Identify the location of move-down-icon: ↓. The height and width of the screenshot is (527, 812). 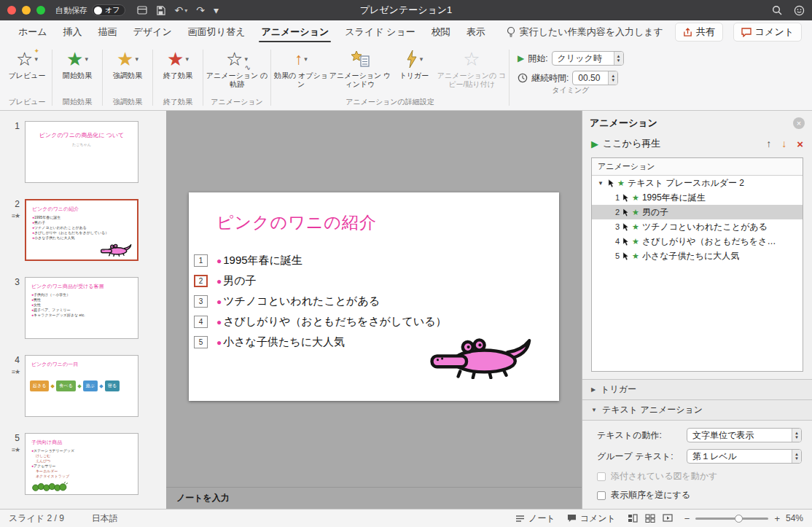
(784, 144).